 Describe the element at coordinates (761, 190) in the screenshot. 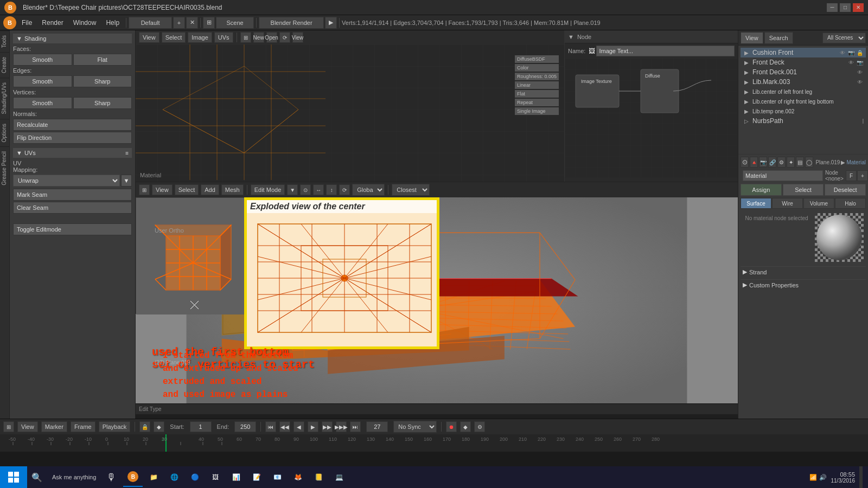

I see `assign-button: Assign` at that location.